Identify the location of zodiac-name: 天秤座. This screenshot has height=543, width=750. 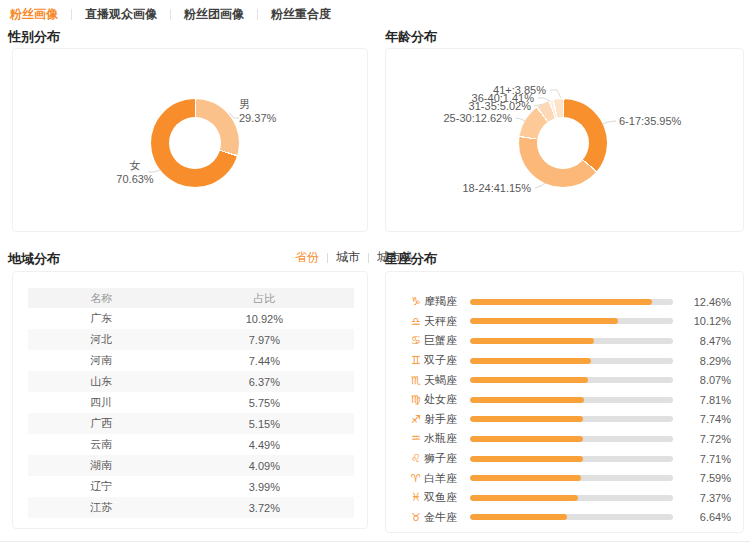
(444, 322).